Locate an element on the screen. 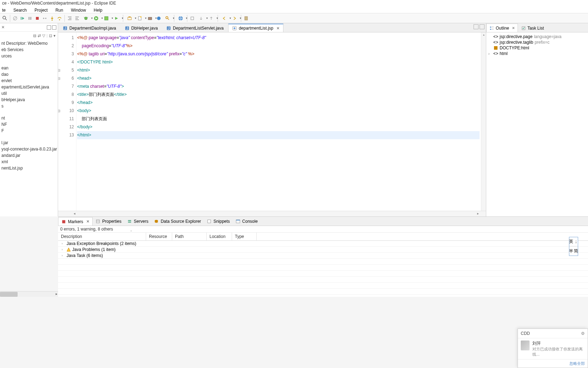 The height and width of the screenshot is (368, 588). open-type-icon is located at coordinates (159, 18).